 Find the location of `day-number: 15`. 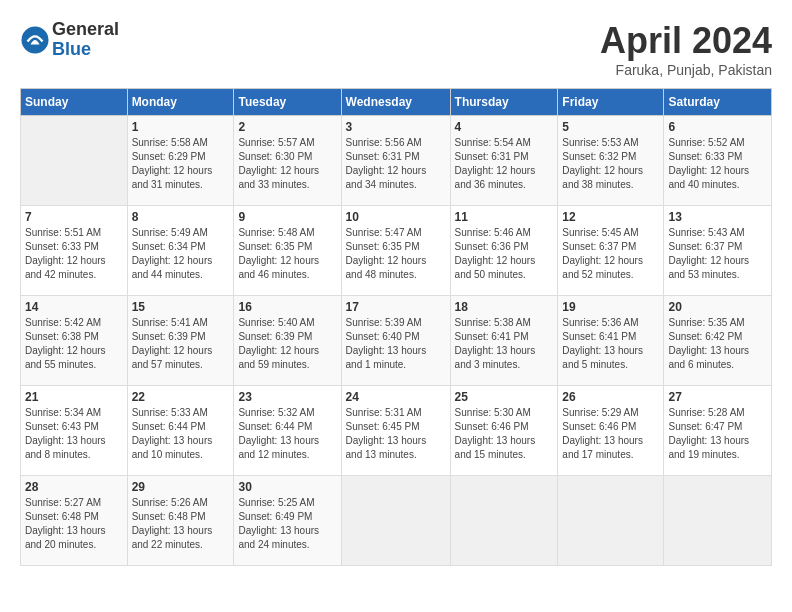

day-number: 15 is located at coordinates (181, 307).